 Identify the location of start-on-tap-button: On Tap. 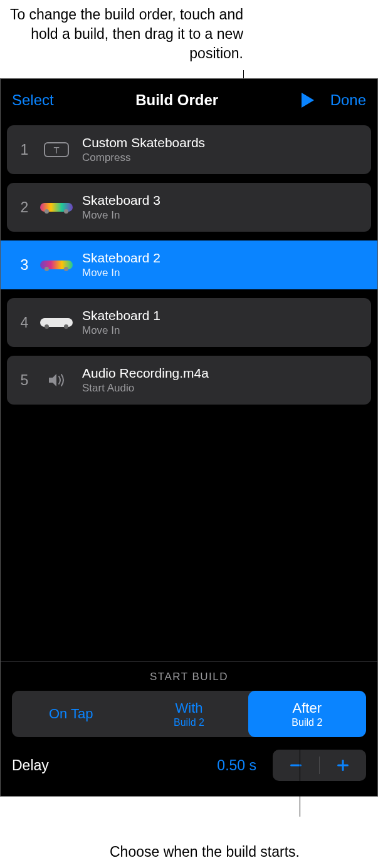
(71, 714).